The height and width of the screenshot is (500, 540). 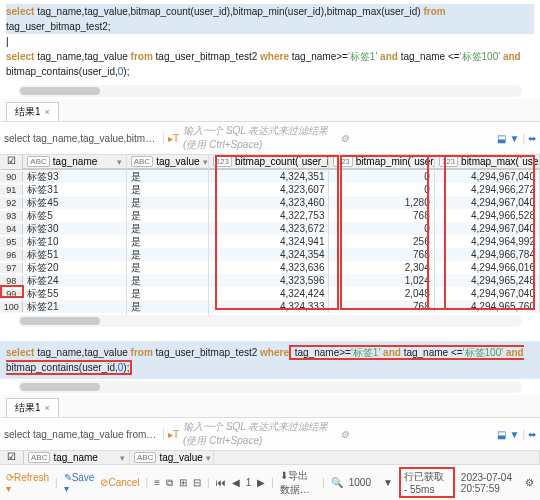 I want to click on duplicate-icon: ⧉, so click(x=170, y=483).